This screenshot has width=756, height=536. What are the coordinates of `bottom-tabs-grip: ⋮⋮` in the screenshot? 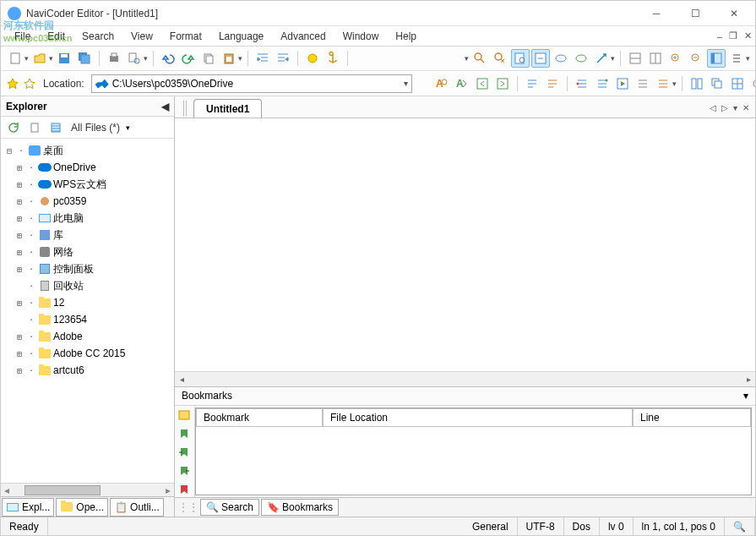 It's located at (188, 507).